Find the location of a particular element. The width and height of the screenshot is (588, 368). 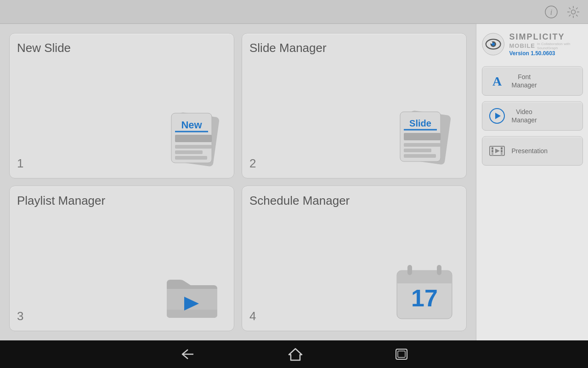

brand-collab-text: In Collaboration with SoundGraph is located at coordinates (560, 46).